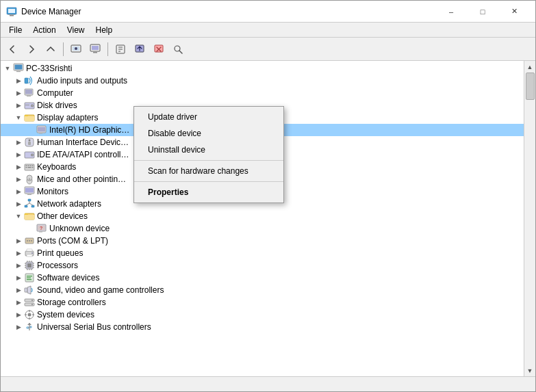 This screenshot has width=536, height=392. I want to click on context-menu: Update driver Disable device Uninstall d…, so click(209, 155).